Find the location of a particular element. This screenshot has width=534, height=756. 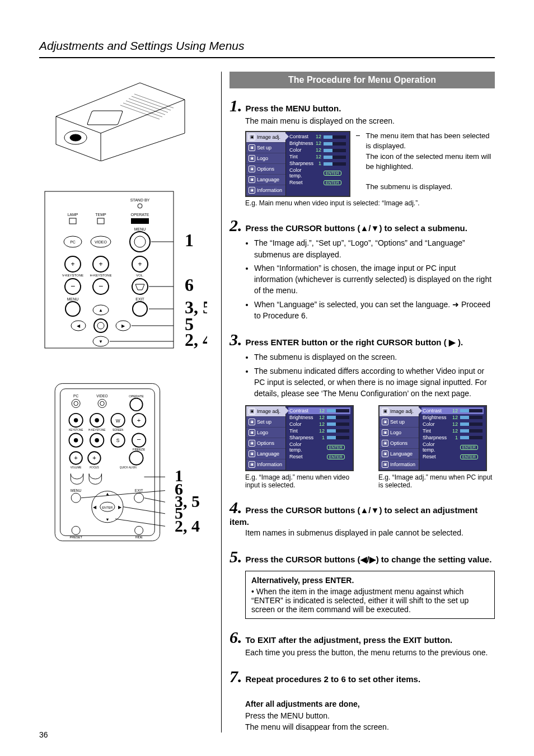

svg-text: SCREEN is located at coordinates (118, 430).